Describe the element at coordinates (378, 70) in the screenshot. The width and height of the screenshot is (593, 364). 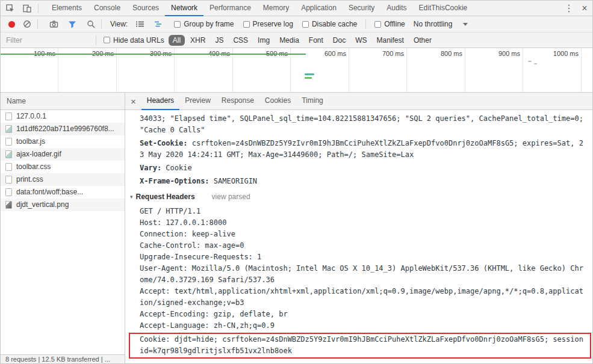
I see `timeline-gridline: 700 ms` at that location.